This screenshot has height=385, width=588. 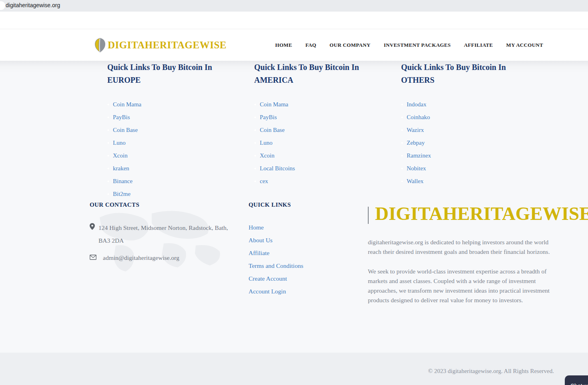 What do you see at coordinates (475, 168) in the screenshot?
I see `list-item: Nobitex` at bounding box center [475, 168].